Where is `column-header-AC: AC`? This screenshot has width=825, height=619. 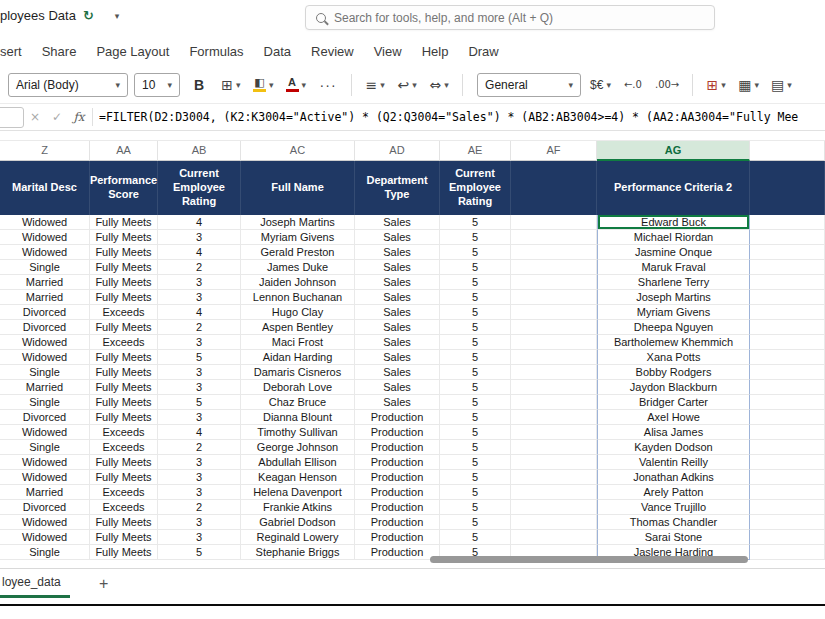 column-header-AC: AC is located at coordinates (298, 151).